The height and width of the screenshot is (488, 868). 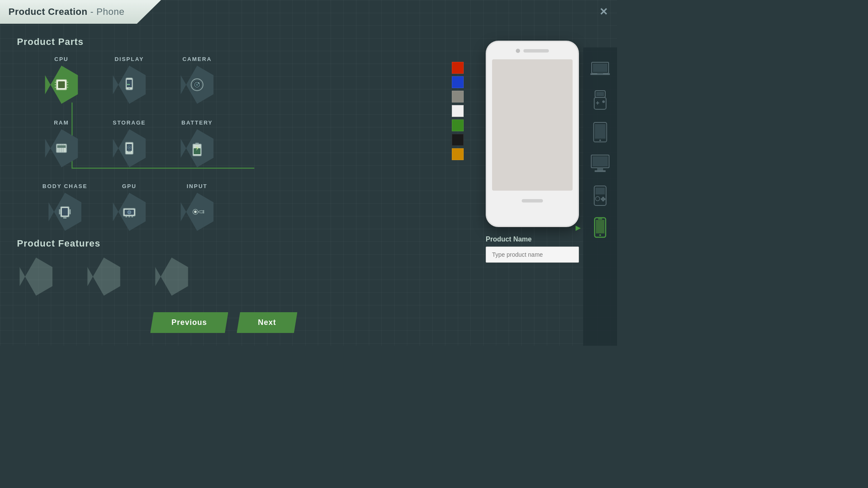 What do you see at coordinates (532, 134) in the screenshot?
I see `phone-preview` at bounding box center [532, 134].